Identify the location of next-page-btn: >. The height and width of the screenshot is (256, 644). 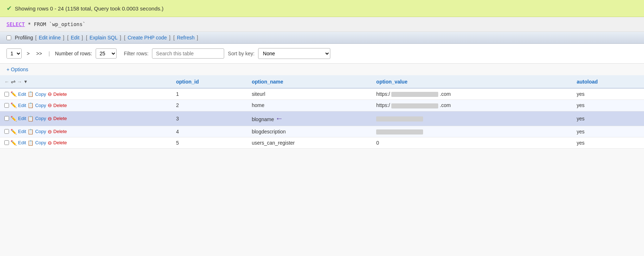
(28, 54).